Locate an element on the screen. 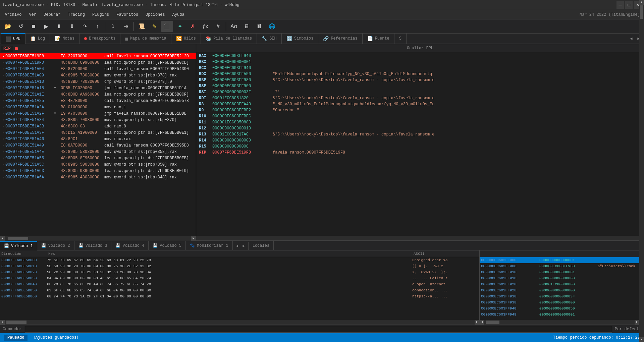  dump-row: 00007FF6DBE5B05063 6F 6E 6E 65 63 74 69 … is located at coordinates (239, 290).